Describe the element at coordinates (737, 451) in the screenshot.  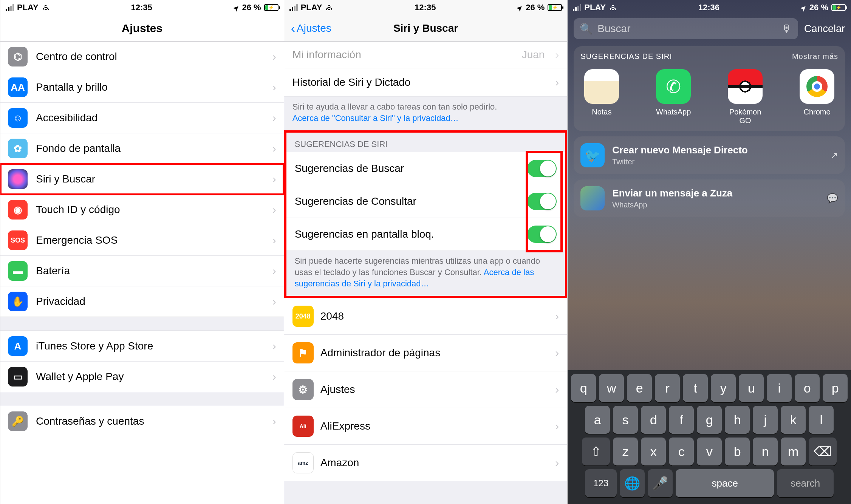
I see `key-b: b` at that location.